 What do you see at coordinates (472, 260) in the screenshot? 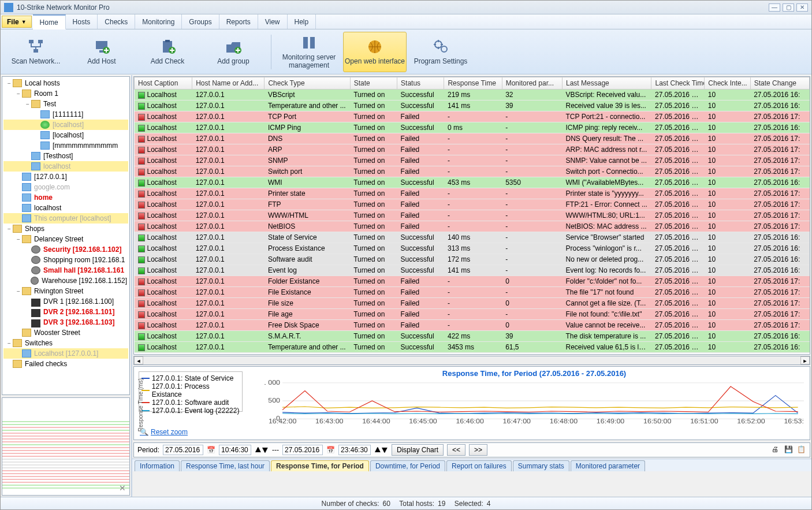
I see `table-row: Localhost127.0.0.1Software auditTurned o…` at bounding box center [472, 260].